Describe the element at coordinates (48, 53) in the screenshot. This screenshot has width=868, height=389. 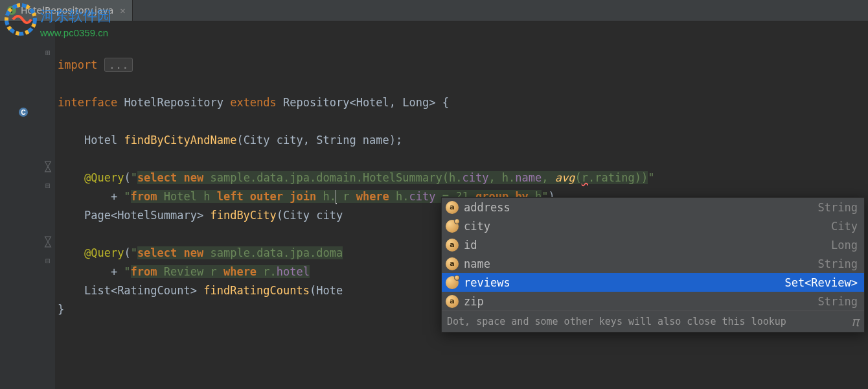
I see `fold-expand-icon: ⊞` at that location.